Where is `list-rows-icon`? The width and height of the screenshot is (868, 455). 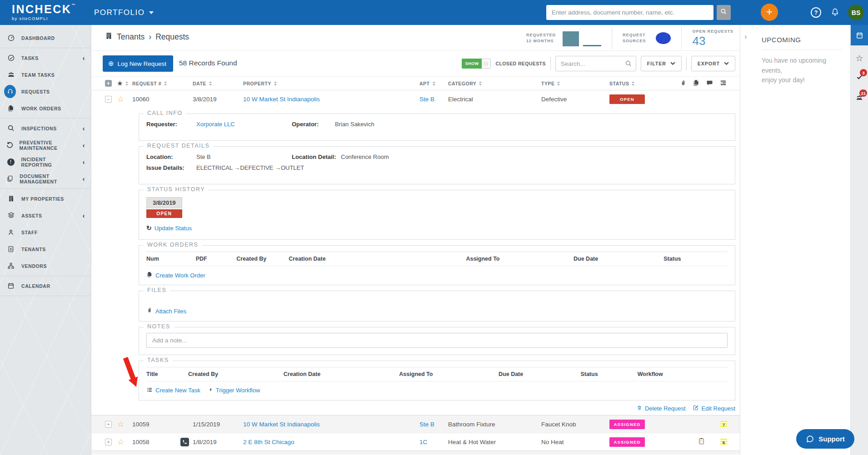 list-rows-icon is located at coordinates (723, 84).